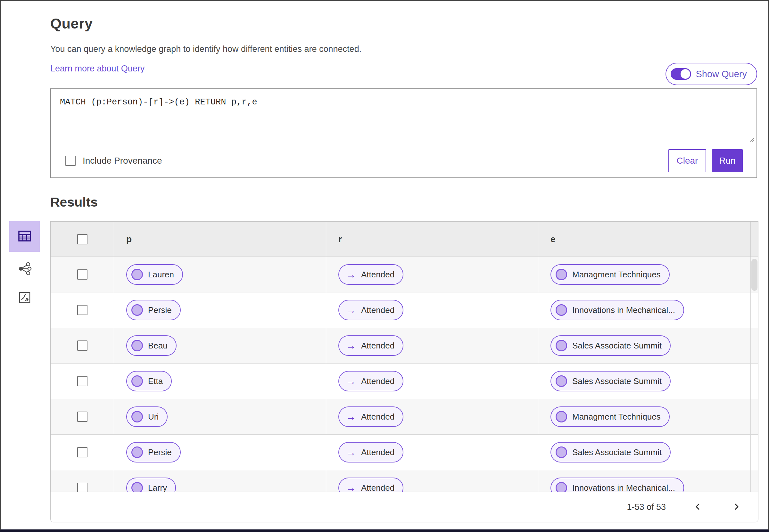  What do you see at coordinates (129, 239) in the screenshot?
I see `column-label-p: p` at bounding box center [129, 239].